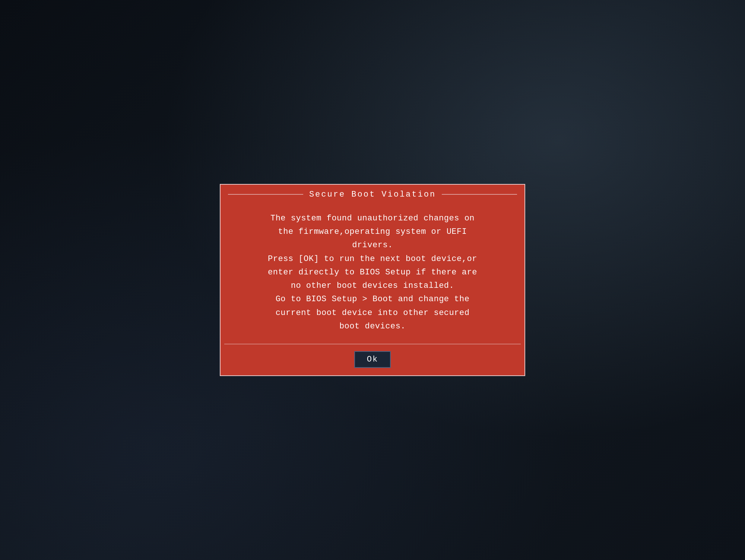 The height and width of the screenshot is (560, 745). I want to click on divider, so click(372, 344).